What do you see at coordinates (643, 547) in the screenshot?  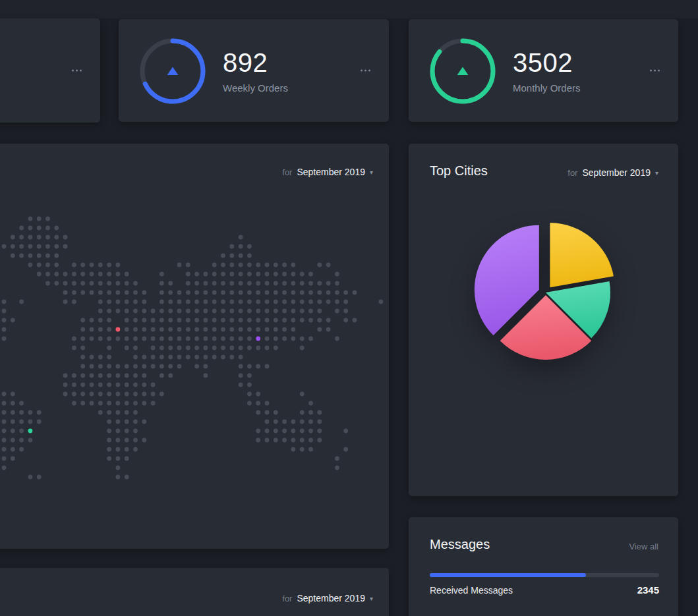 I see `view-all-link: View all` at bounding box center [643, 547].